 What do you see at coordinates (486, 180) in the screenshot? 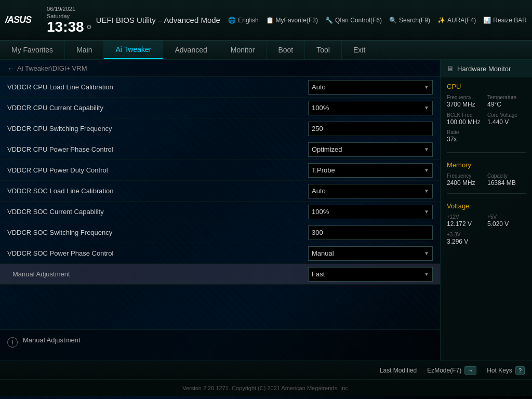
I see `hw-memory-grid: Frequency 2400 MHz Capacity 16384 MB` at bounding box center [486, 180].